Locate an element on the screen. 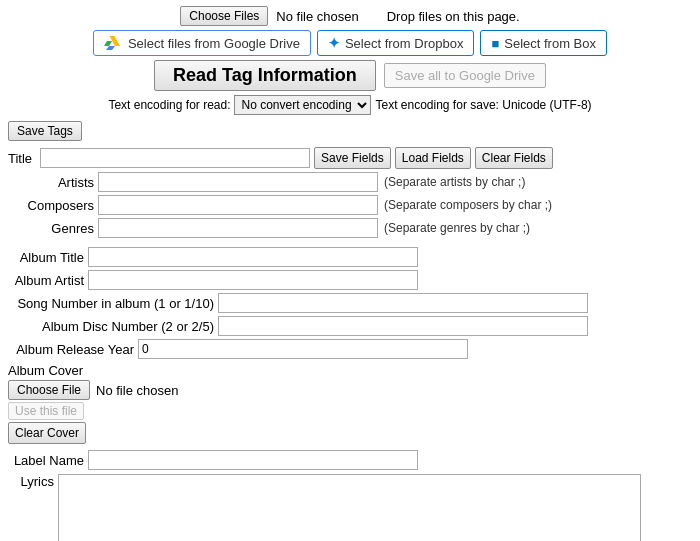 The image size is (700, 541). save-fields-button: Save Fields is located at coordinates (352, 158).